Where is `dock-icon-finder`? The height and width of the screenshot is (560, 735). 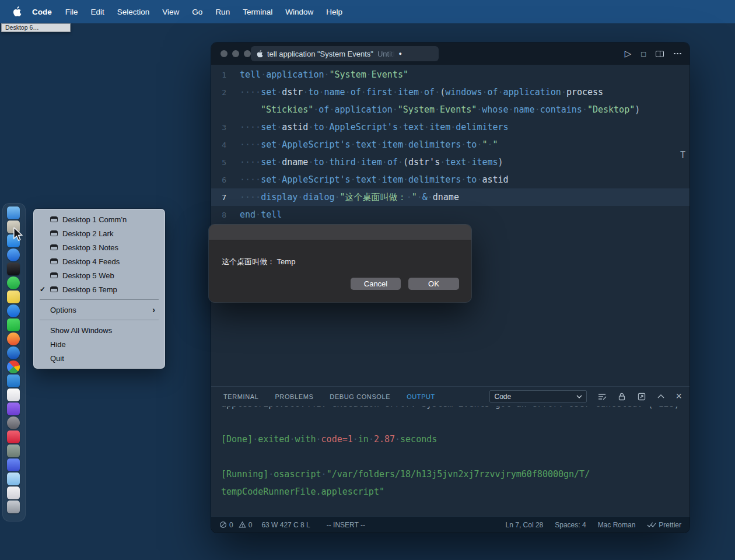
dock-icon-finder is located at coordinates (13, 213).